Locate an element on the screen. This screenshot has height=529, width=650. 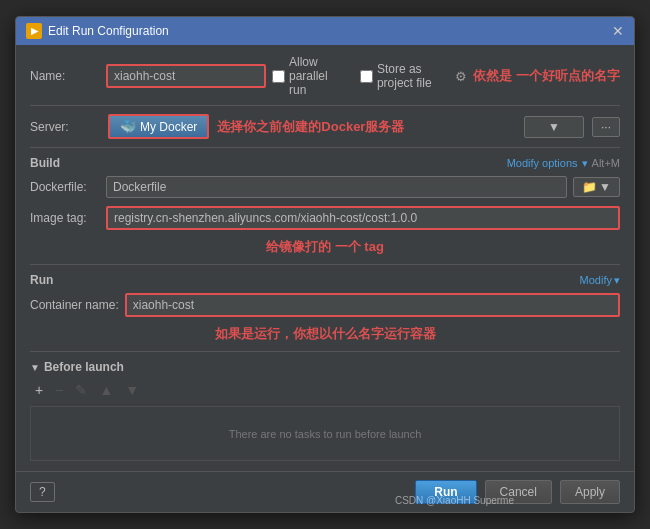
name-row: Name: Allow parallel run Store as projec… is located at coordinates (325, 76).